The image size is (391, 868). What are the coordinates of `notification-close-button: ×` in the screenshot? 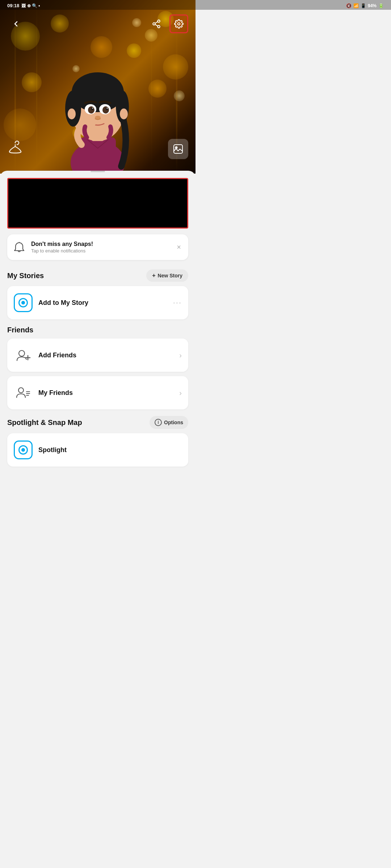 It's located at (179, 247).